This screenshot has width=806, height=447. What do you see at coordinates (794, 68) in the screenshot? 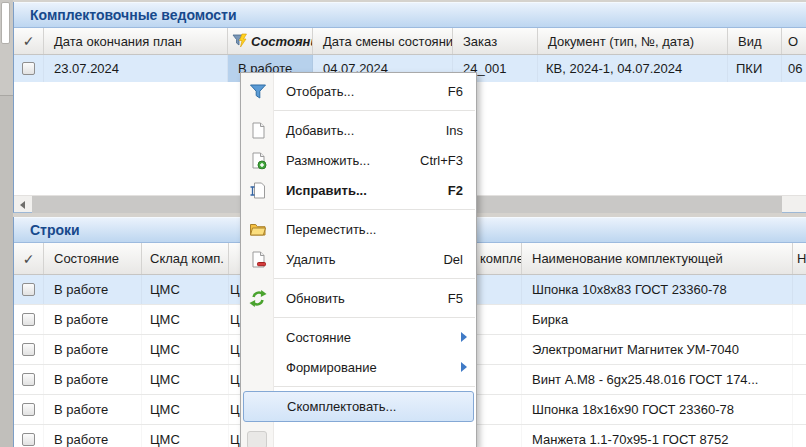
I see `cell-clipped: 06` at bounding box center [794, 68].